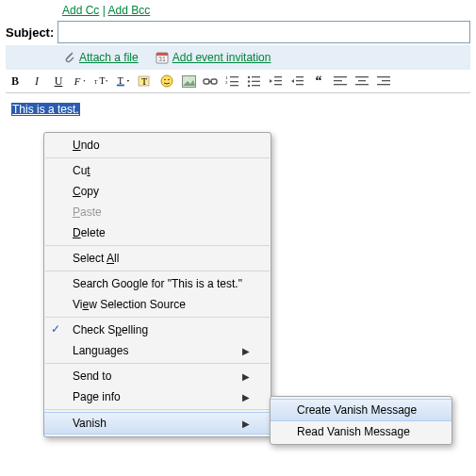  What do you see at coordinates (264, 32) in the screenshot?
I see `subject-input` at bounding box center [264, 32].